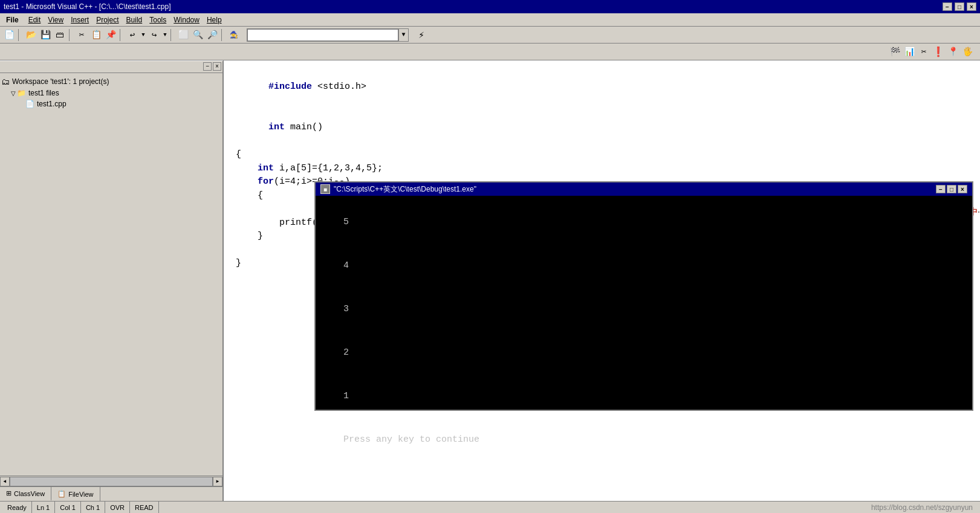 The width and height of the screenshot is (980, 513). I want to click on status-ovr: OVR, so click(117, 508).